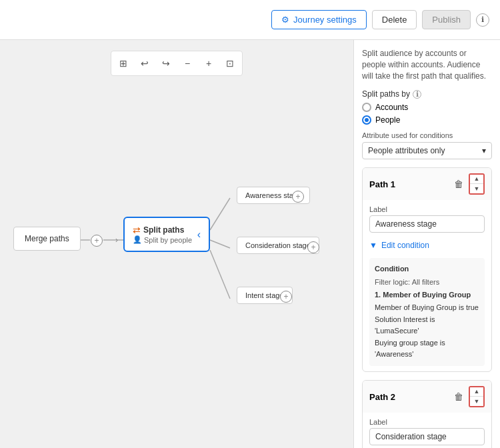 Image resolution: width=500 pixels, height=448 pixels. Describe the element at coordinates (383, 184) in the screenshot. I see `path-1-title: Path 1` at that location.